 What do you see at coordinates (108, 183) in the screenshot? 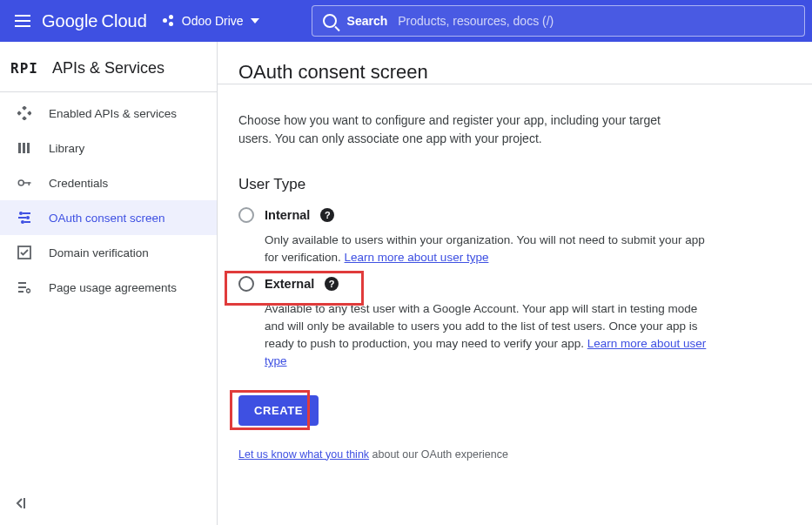
I see `sidebar-item-credentials: Credentials` at bounding box center [108, 183].